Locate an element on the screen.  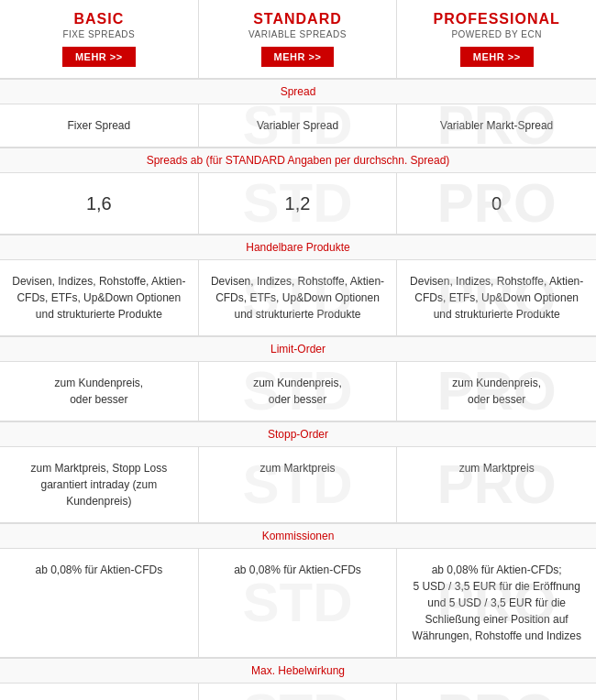
limit-standard: zum Kundenpreis, oder besser is located at coordinates (299, 391).